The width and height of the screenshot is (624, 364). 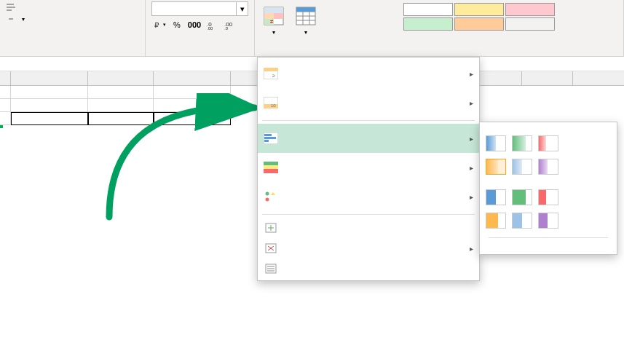 What do you see at coordinates (226, 28) in the screenshot?
I see `svg-text: .0` at bounding box center [226, 28].